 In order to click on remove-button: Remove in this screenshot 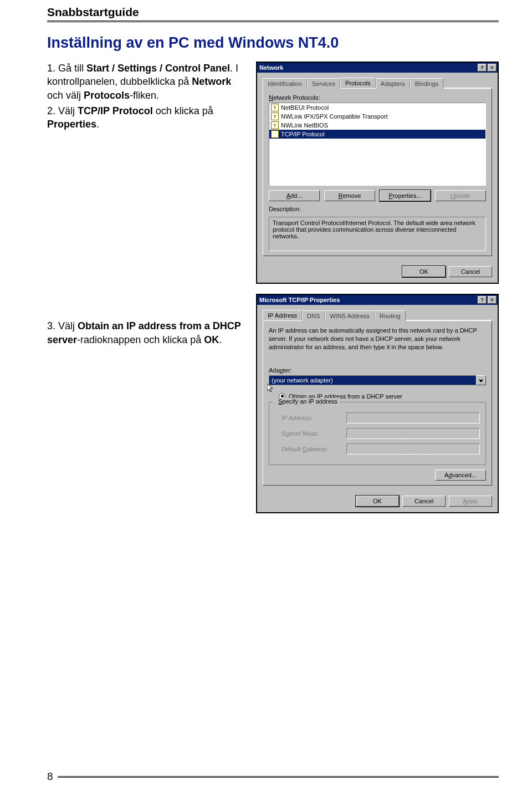, I will do `click(350, 196)`.